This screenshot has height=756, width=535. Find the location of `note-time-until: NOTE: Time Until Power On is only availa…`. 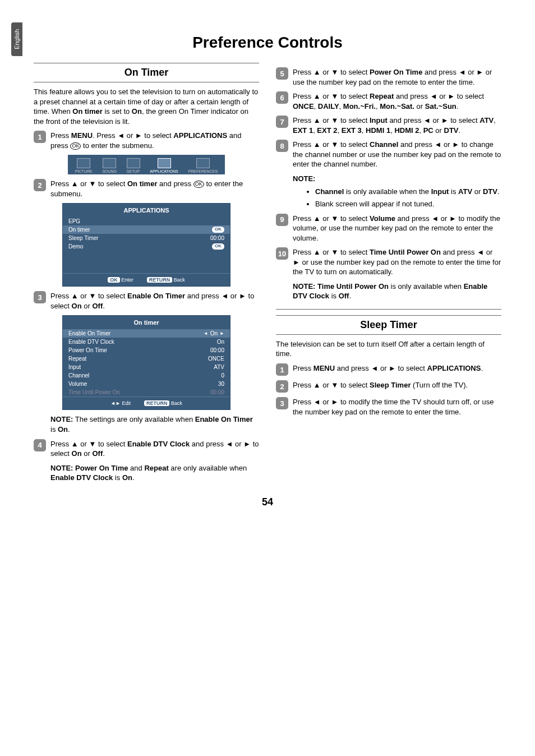

note-time-until: NOTE: Time Until Power On is only availa… is located at coordinates (397, 292).